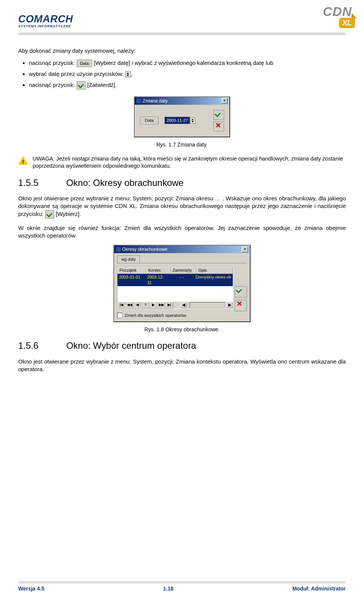  I want to click on okresy-dialog: Okresy obrachunkowe × wg daty Początek K…, so click(182, 283).